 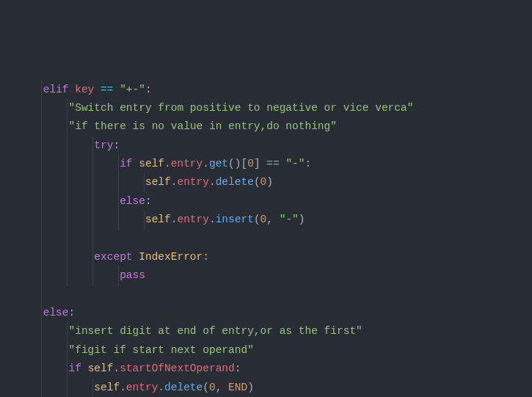 What do you see at coordinates (266, 368) in the screenshot?
I see `code-line: if self.startOfNextOperand:` at bounding box center [266, 368].